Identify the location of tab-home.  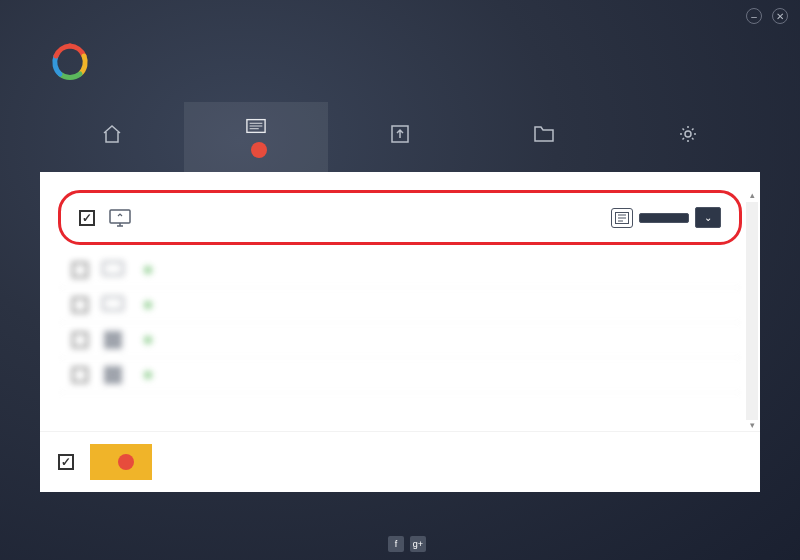
(112, 137).